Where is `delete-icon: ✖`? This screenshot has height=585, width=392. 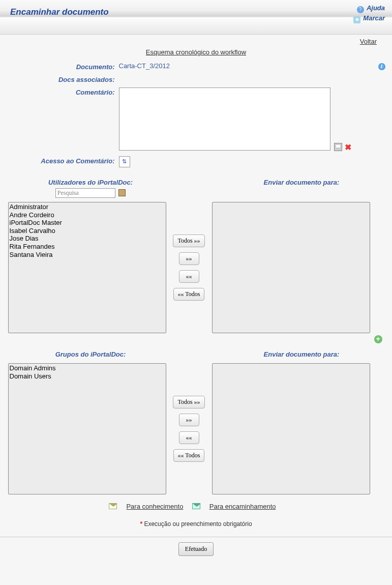
delete-icon: ✖ is located at coordinates (348, 148).